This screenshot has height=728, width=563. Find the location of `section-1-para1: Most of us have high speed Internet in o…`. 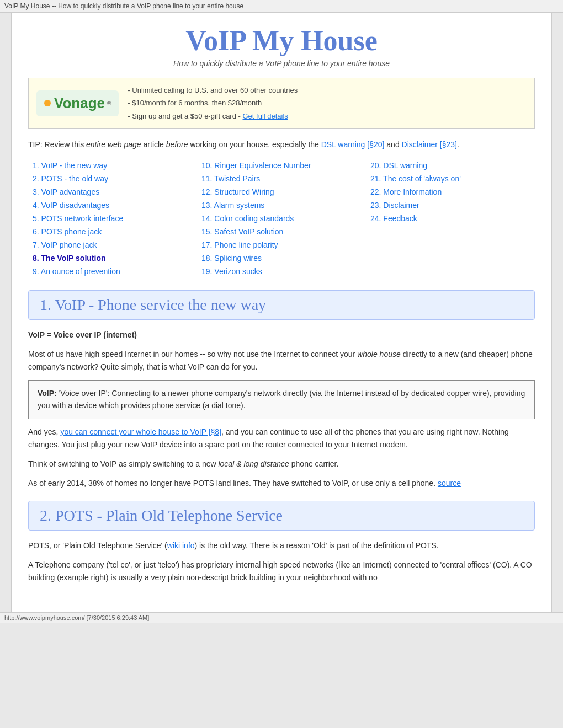

section-1-para1: Most of us have high speed Internet in o… is located at coordinates (282, 361).